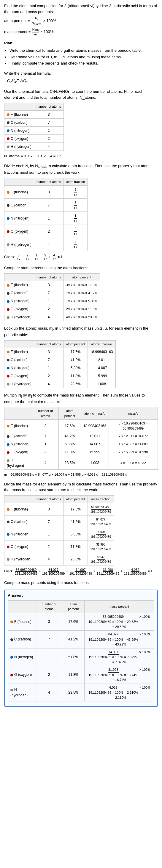 This screenshot has width=162, height=868. I want to click on atom-fraction-section: Divide each Ni by Natoms to calculate at…, so click(81, 212).